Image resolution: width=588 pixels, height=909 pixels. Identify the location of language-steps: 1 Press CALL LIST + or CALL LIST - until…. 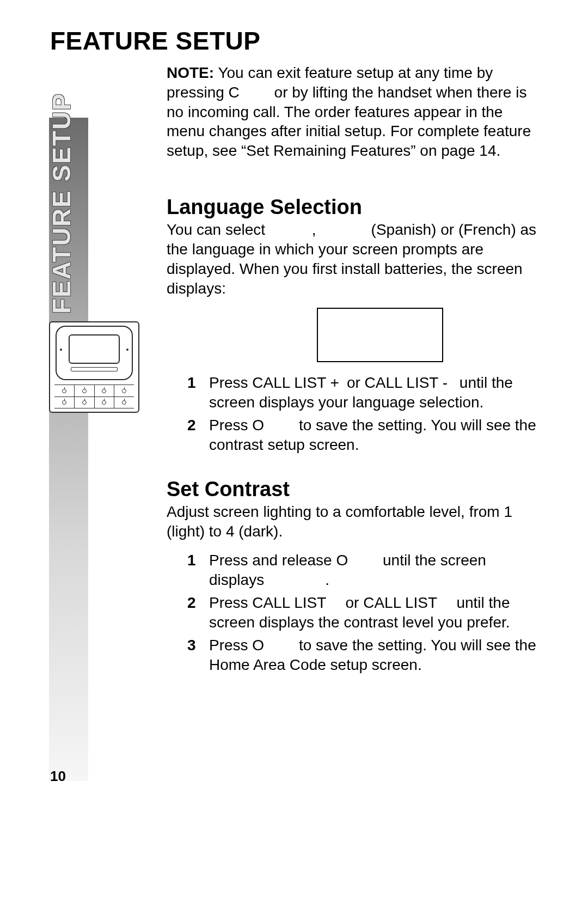
(364, 414).